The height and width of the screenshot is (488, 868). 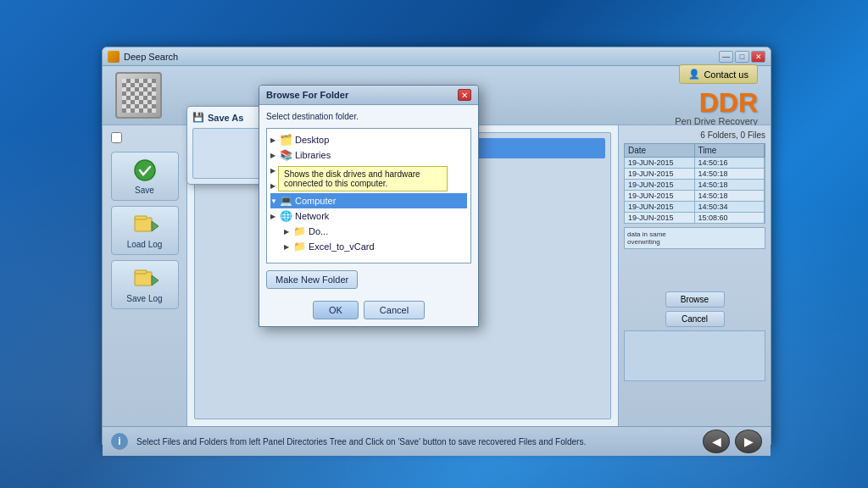 What do you see at coordinates (659, 151) in the screenshot?
I see `date-column-header: Date` at bounding box center [659, 151].